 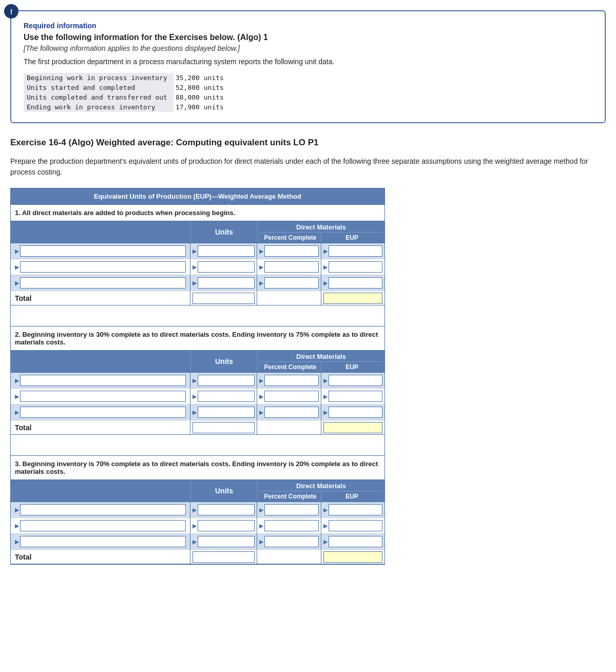 I want to click on s1-spacer, so click(x=198, y=311).